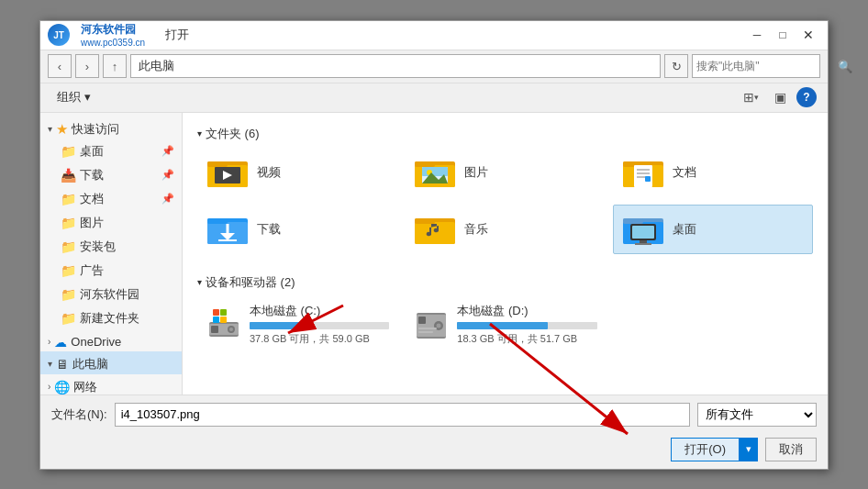 The width and height of the screenshot is (868, 489). I want to click on chevron-folders: ▾, so click(200, 134).